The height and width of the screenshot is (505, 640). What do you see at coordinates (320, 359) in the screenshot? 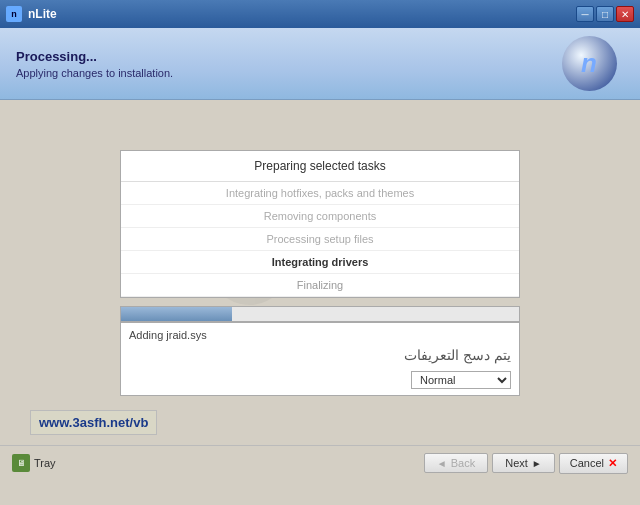
I see `log-area: Adding jraid.sys يتم دسج التعريفات Norma…` at bounding box center [320, 359].